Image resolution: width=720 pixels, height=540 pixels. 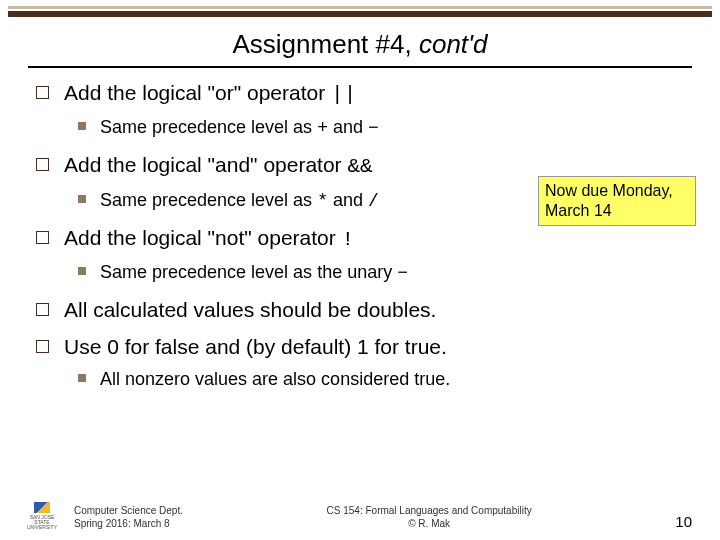 I want to click on bar-dark, so click(x=360, y=14).